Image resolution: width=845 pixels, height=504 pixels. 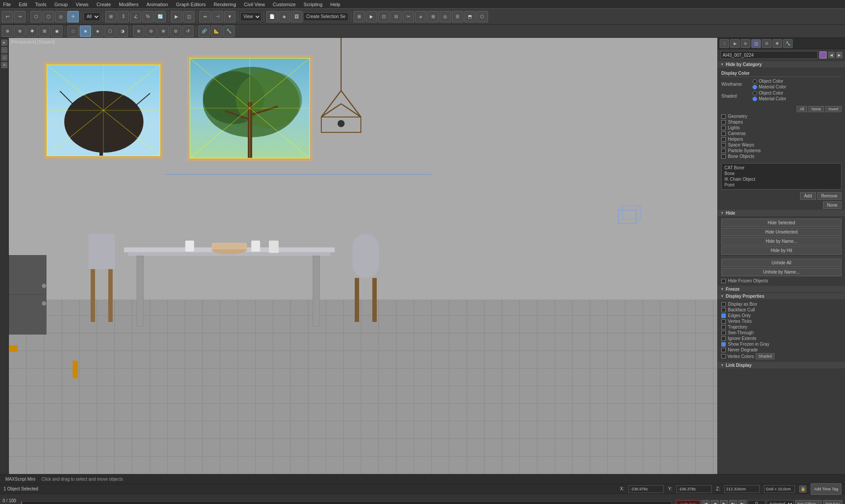 What do you see at coordinates (724, 128) in the screenshot?
I see `cb-lights` at bounding box center [724, 128].